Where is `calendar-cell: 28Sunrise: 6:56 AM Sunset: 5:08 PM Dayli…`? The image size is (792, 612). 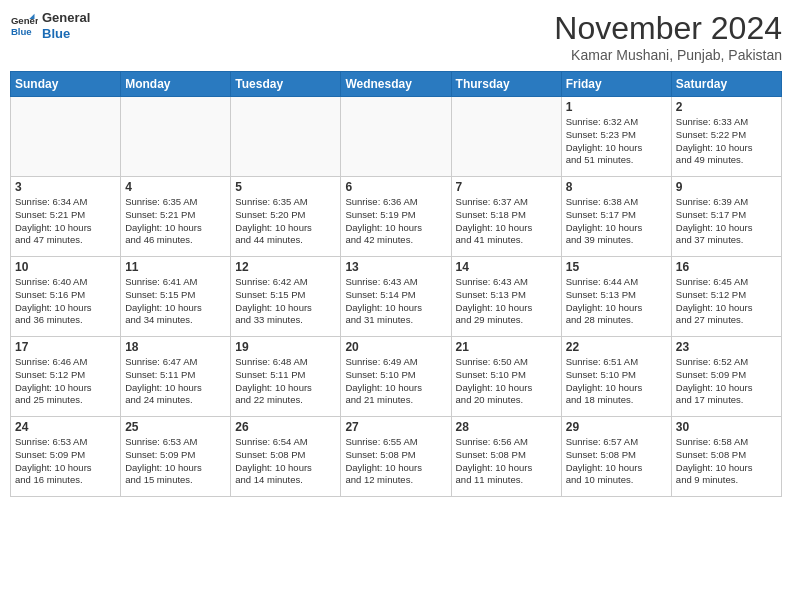
calendar-cell: 28Sunrise: 6:56 AM Sunset: 5:08 PM Dayli… is located at coordinates (506, 457).